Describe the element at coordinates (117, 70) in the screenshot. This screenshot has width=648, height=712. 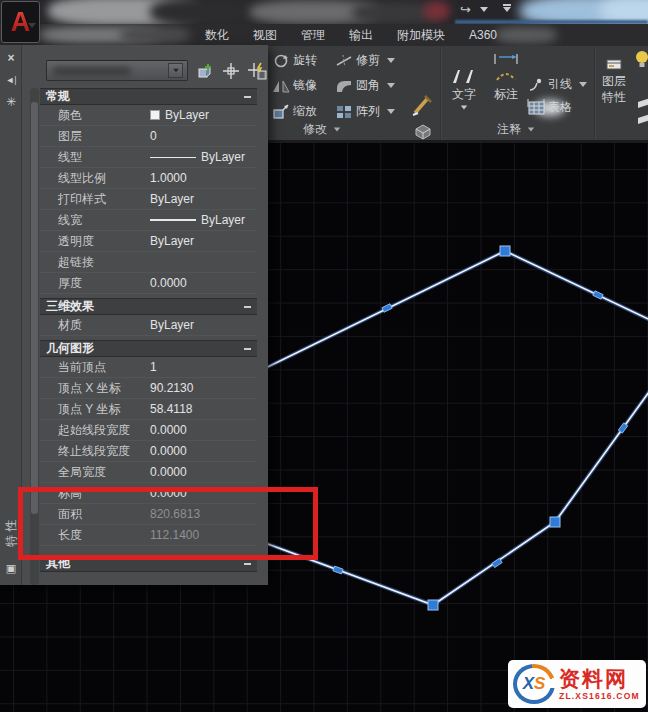
I see `object-type-select` at that location.